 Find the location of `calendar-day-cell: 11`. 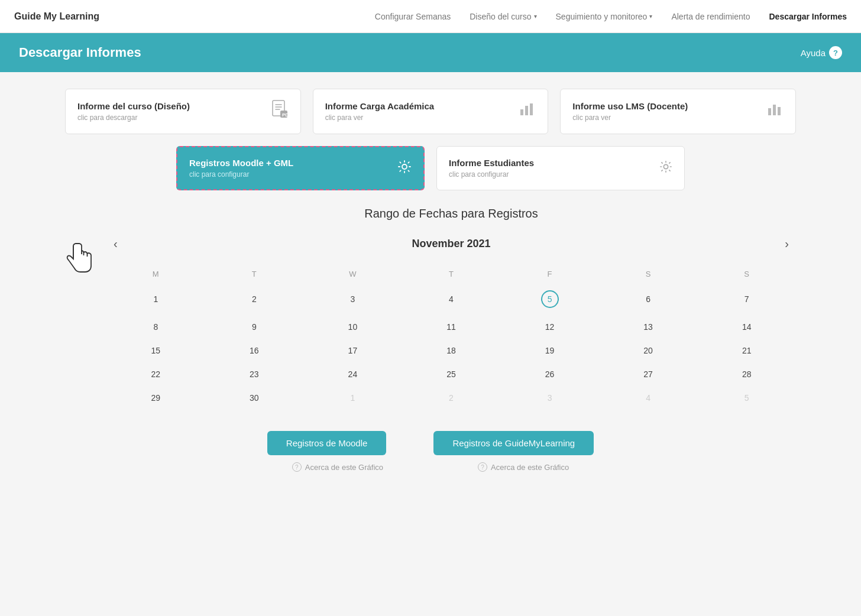

calendar-day-cell: 11 is located at coordinates (452, 327).